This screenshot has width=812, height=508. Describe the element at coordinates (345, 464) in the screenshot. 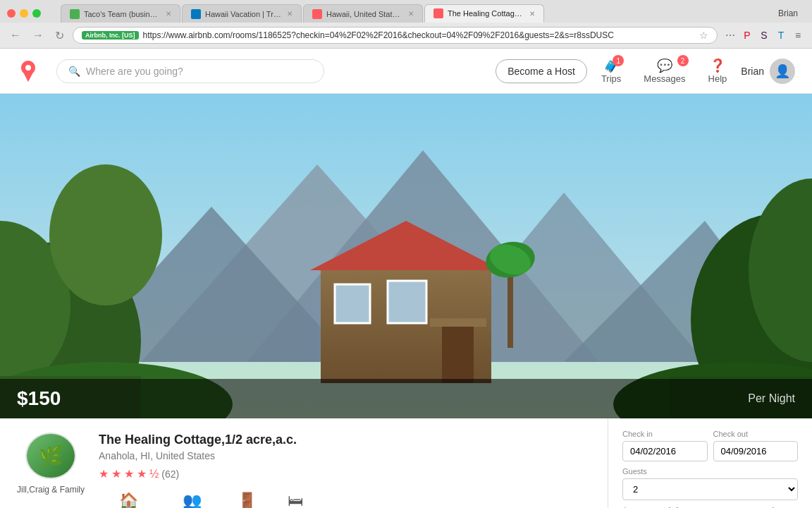

I see `listing-details: The Healing Cottage,1/2 acre,a.c. Anahol…` at that location.